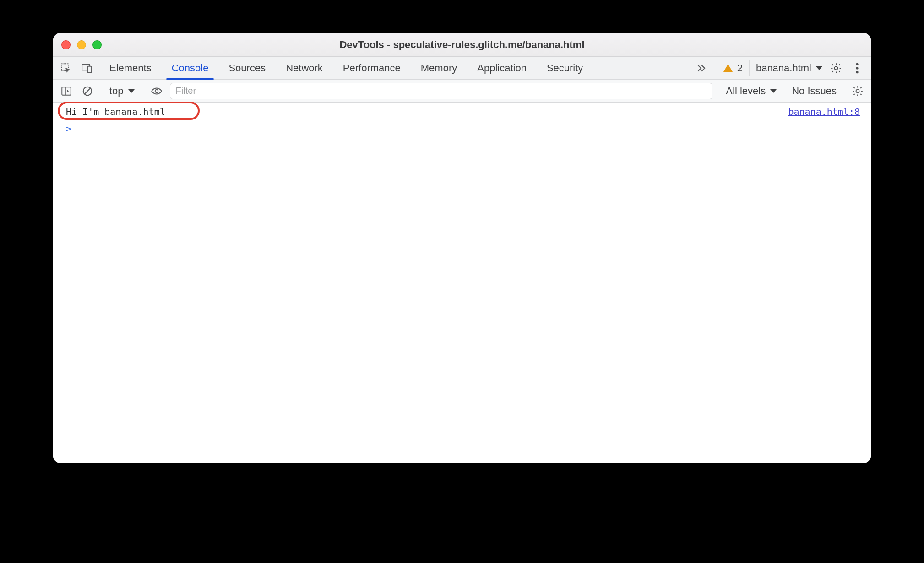  Describe the element at coordinates (441, 91) in the screenshot. I see `filter-input` at that location.